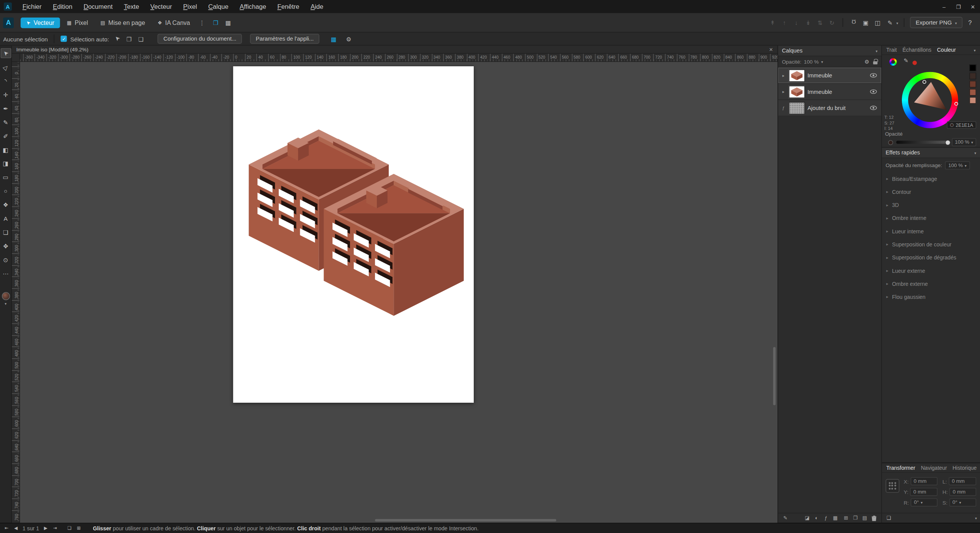 The width and height of the screenshot is (980, 533). Describe the element at coordinates (6, 177) in the screenshot. I see `rectangle-tool: ▭` at that location.